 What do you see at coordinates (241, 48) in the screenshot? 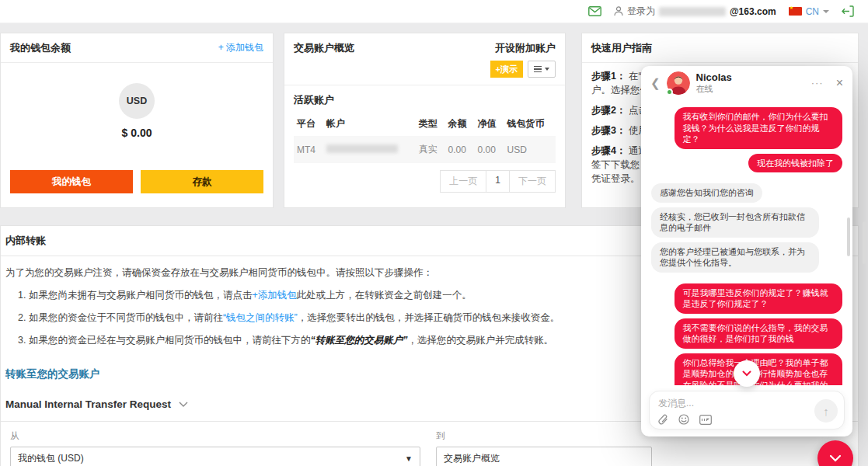
I see `add-wallet-link: + 添加钱包` at bounding box center [241, 48].